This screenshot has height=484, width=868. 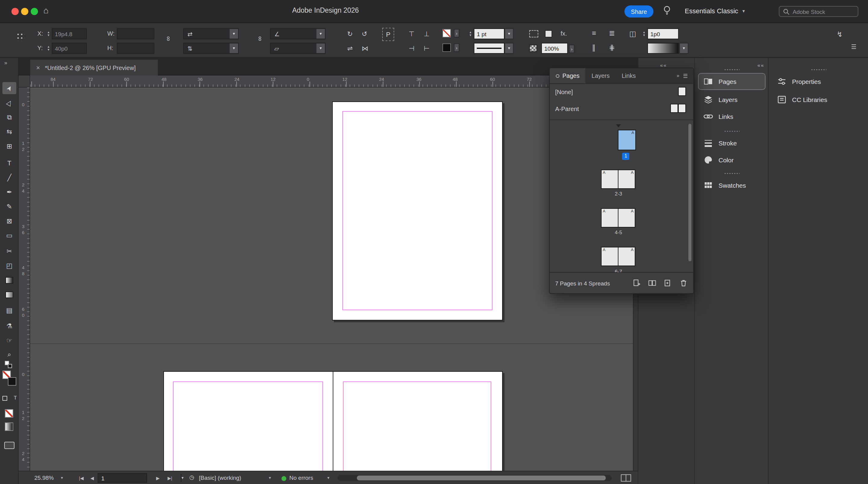 What do you see at coordinates (663, 34) in the screenshot?
I see `gutter-input` at bounding box center [663, 34].